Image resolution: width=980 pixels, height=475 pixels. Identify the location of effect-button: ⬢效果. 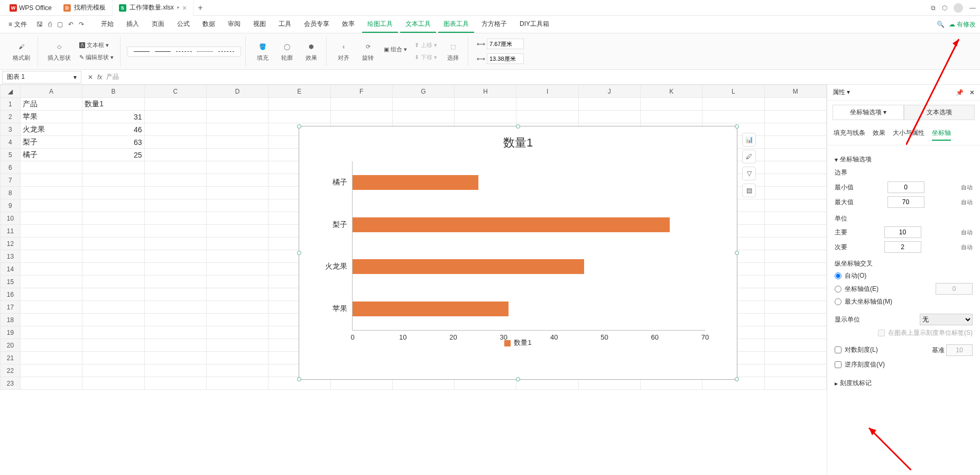
(311, 51).